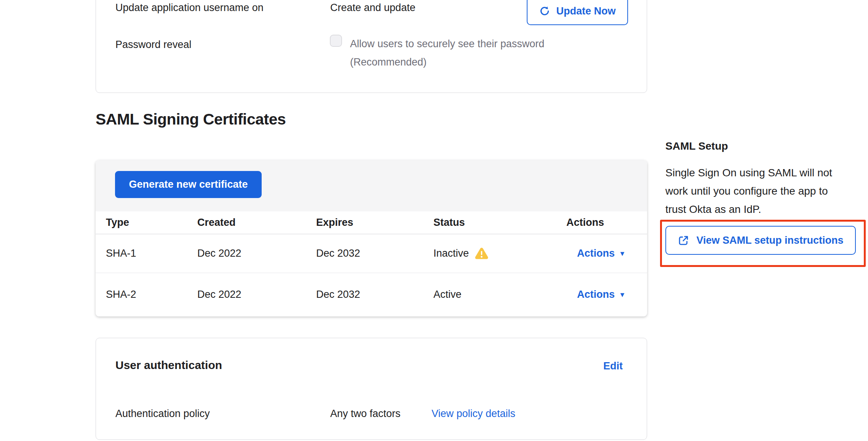 The width and height of the screenshot is (868, 441). I want to click on saml-signing-certificates-heading: SAML Signing Certificates, so click(190, 119).